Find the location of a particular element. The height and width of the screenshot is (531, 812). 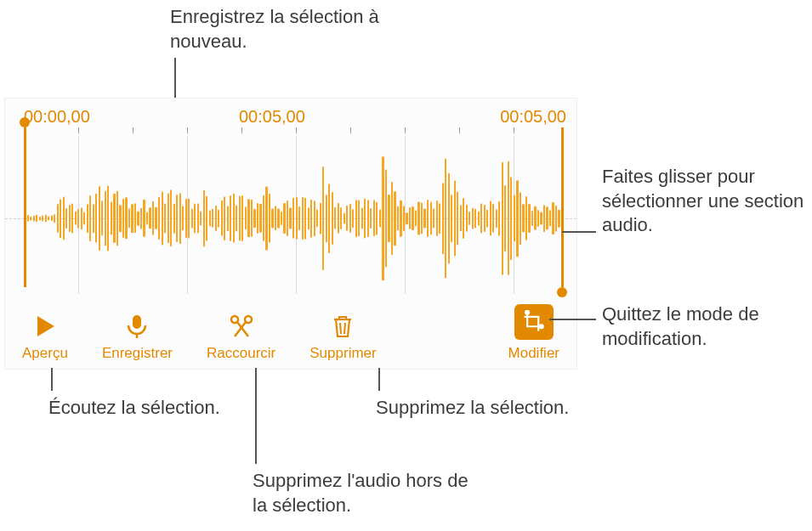

callout-listen: Écoutez la sélection. is located at coordinates (134, 408).